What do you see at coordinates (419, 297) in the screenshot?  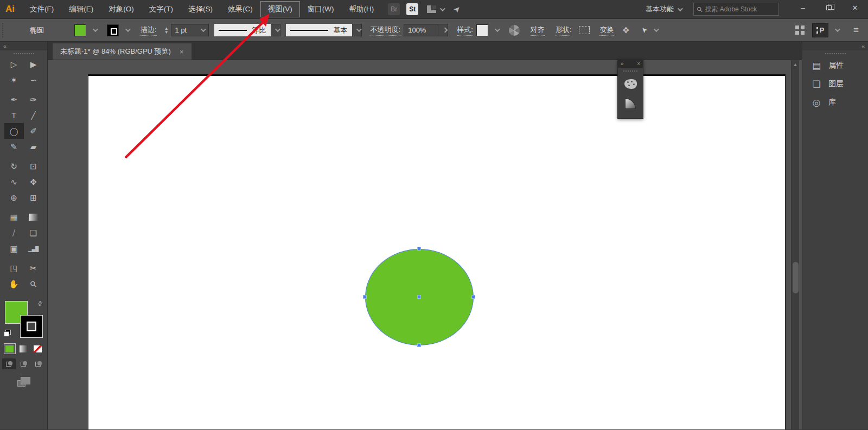 I see `center-point-handle` at bounding box center [419, 297].